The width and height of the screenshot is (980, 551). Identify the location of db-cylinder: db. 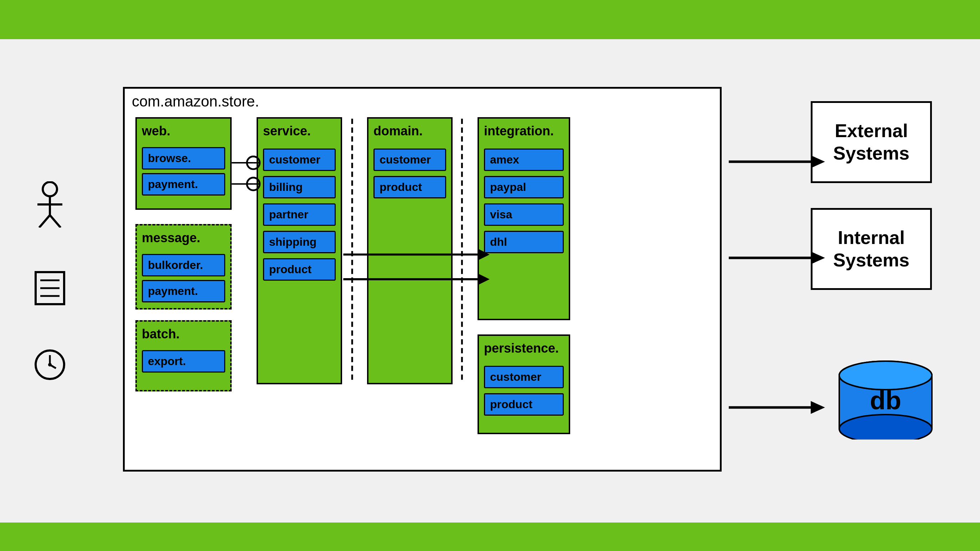
(886, 399).